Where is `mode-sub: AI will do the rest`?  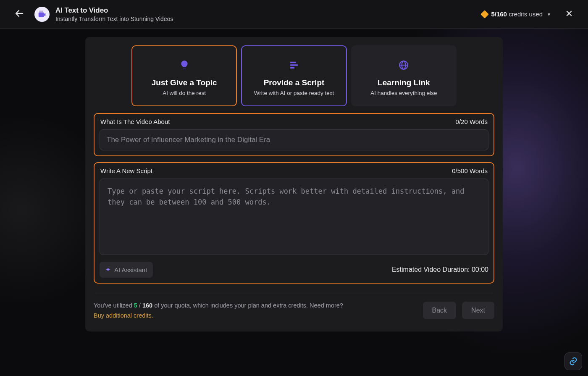
mode-sub: AI will do the rest is located at coordinates (184, 93).